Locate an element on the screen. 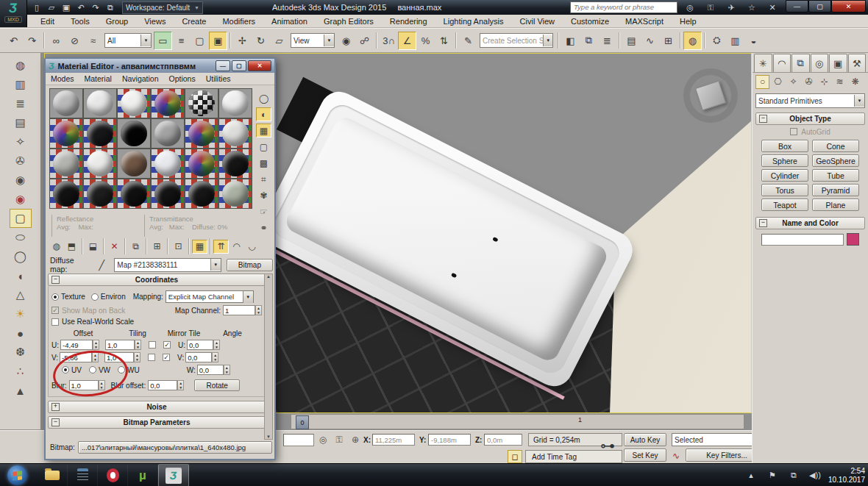  time-slider: 0 1 is located at coordinates (518, 422).